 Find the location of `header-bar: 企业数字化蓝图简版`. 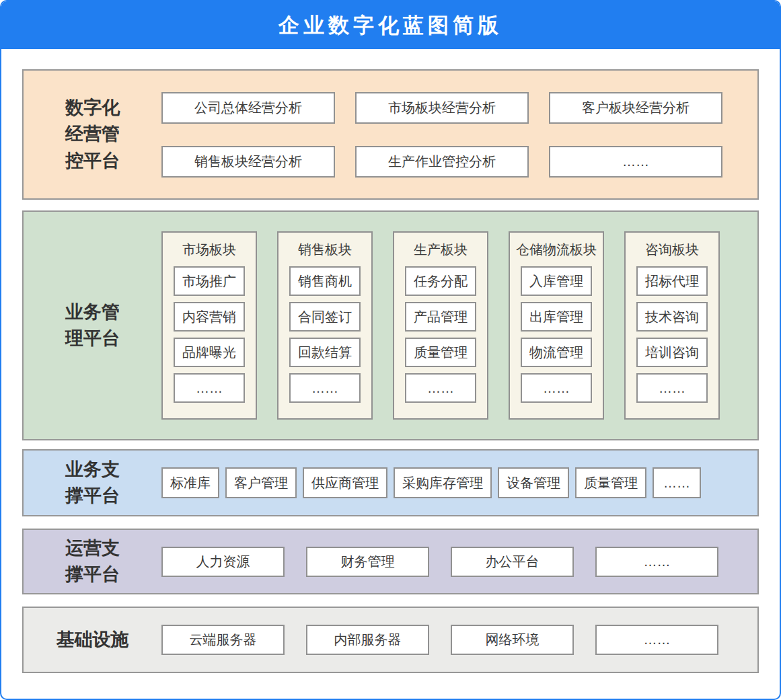

header-bar: 企业数字化蓝图简版 is located at coordinates (390, 26).